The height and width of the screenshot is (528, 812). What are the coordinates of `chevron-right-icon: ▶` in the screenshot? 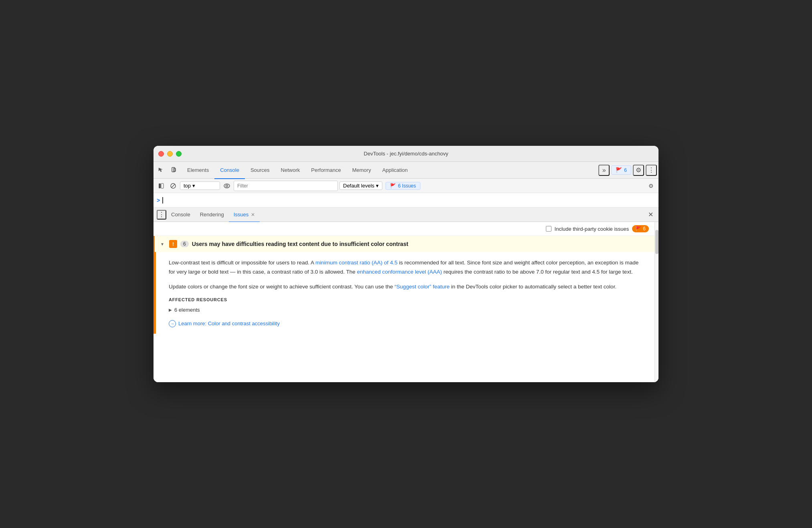 It's located at (170, 310).